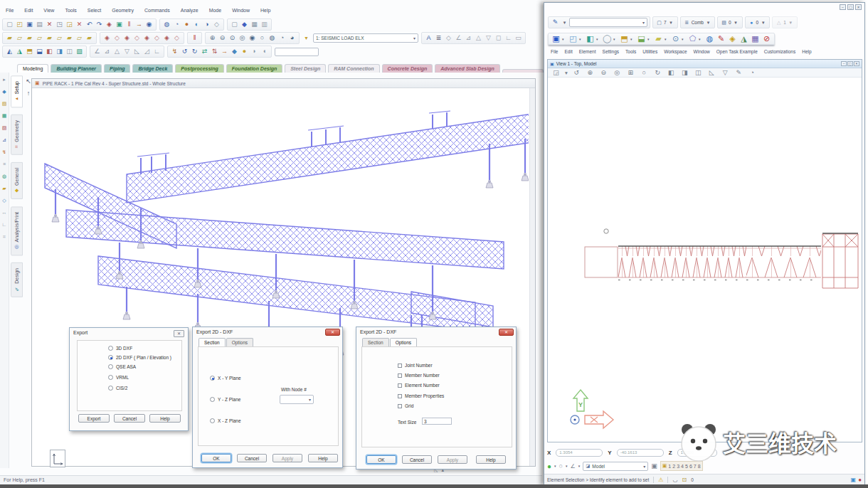 This screenshot has width=868, height=488. Describe the element at coordinates (272, 38) in the screenshot. I see `rotate-view-icon: ◍` at that location.